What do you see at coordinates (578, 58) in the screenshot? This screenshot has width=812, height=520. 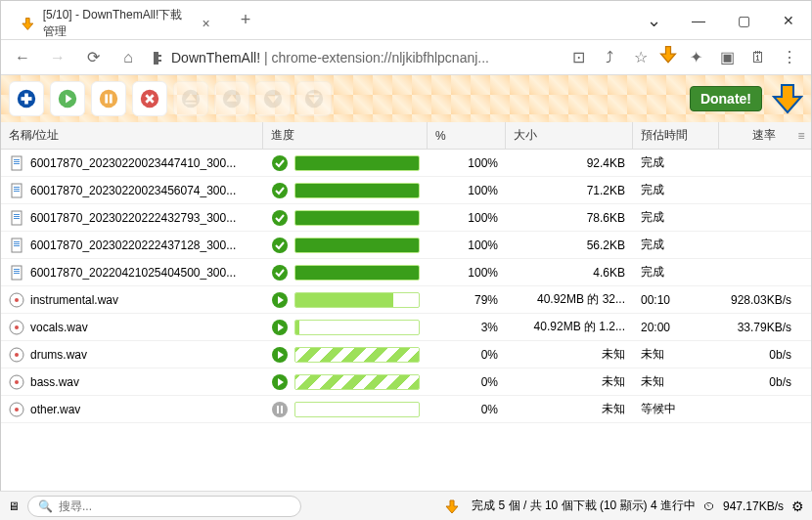 I see `translate-icon: ⊡` at bounding box center [578, 58].